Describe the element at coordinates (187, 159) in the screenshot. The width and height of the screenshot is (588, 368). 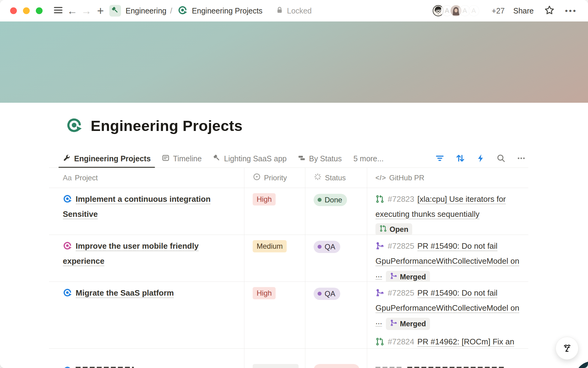
I see `tab-label: Timeline` at that location.